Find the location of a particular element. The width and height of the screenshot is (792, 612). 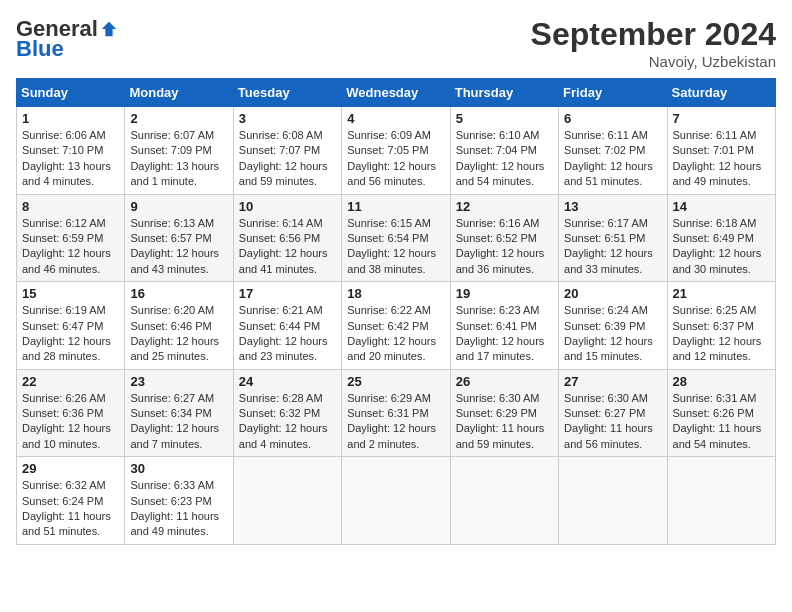

sunset-label: Sunset: 6:44 PM is located at coordinates (280, 326).